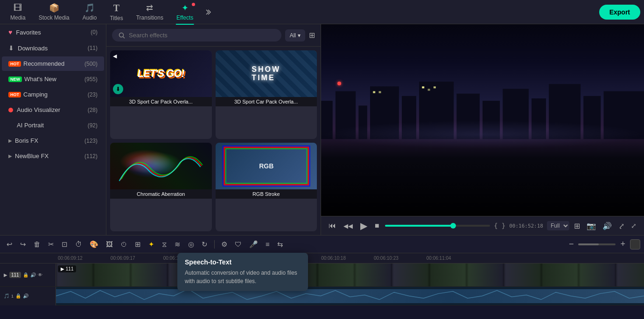  Describe the element at coordinates (623, 244) in the screenshot. I see `zoom-in-button: +` at that location.